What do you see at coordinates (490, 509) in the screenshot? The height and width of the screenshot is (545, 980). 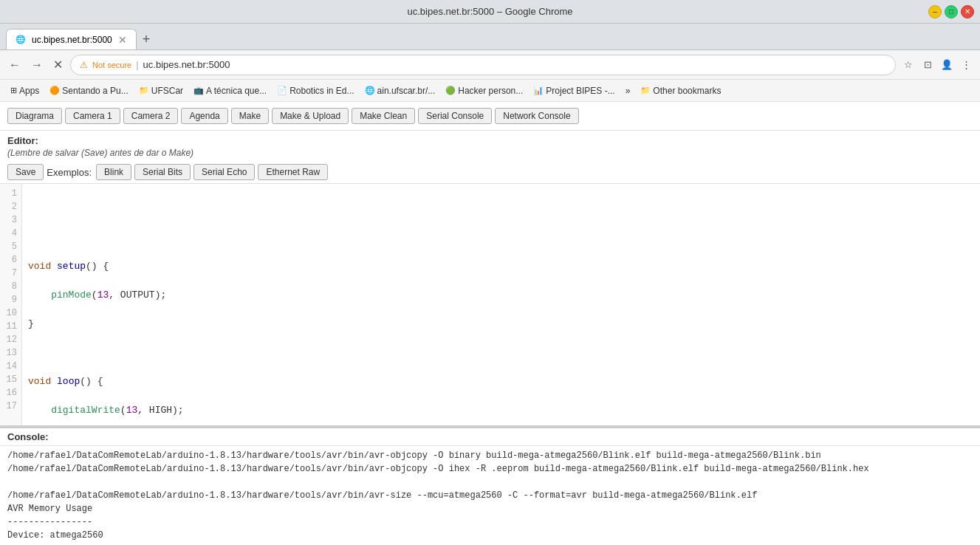 I see `console-line: AVR Memory Usage` at bounding box center [490, 509].